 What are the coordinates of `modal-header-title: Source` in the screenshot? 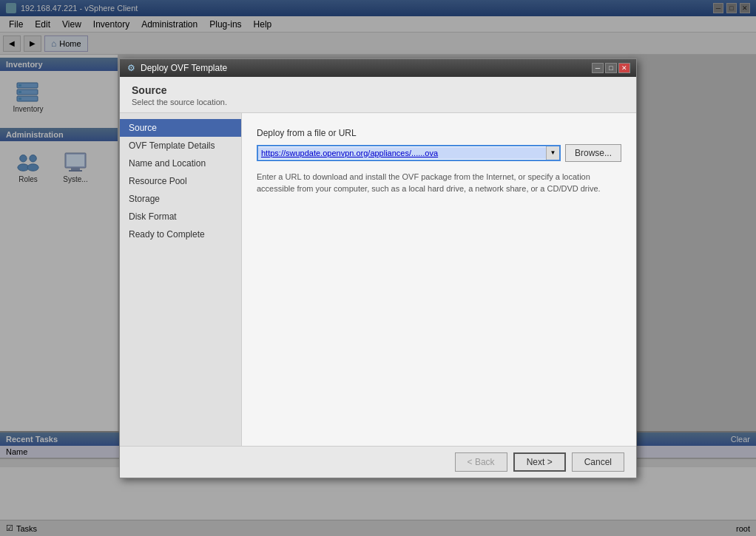 It's located at (378, 90).